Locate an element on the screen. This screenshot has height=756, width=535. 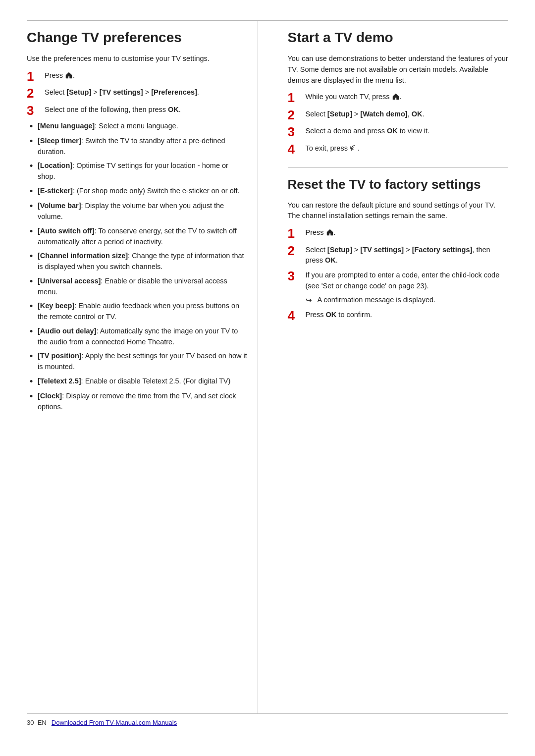
term: [Watch demo] is located at coordinates (383, 114).